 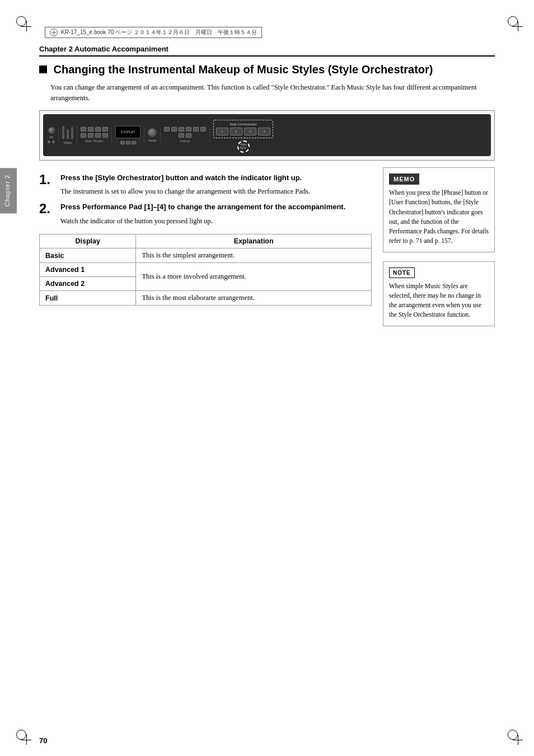 What do you see at coordinates (205, 185) in the screenshot?
I see `step-1: 1. Press the [Style Orchestrator] button…` at bounding box center [205, 185].